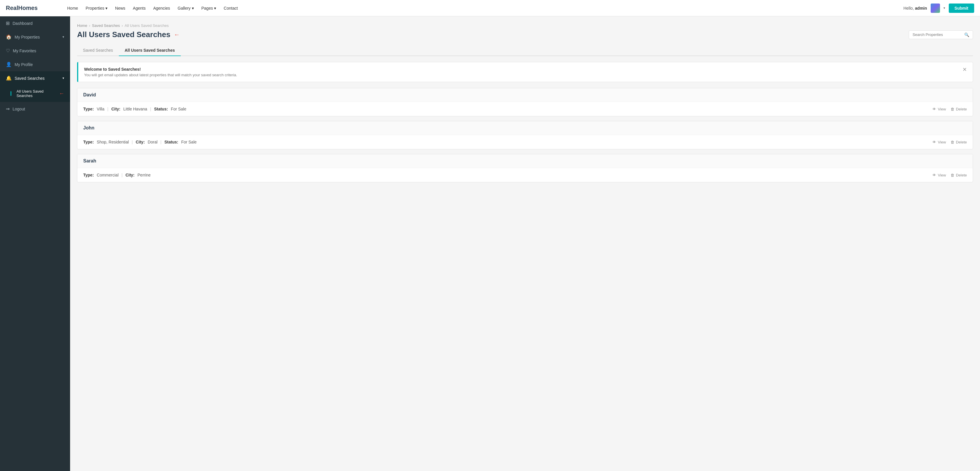  I want to click on sidebar-item-logout: ⇒ Logout, so click(35, 109).